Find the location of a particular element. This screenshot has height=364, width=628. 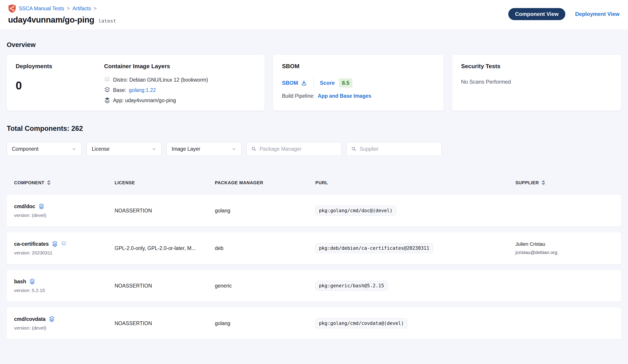

image-layer-filter-label: Image Layer is located at coordinates (186, 149).